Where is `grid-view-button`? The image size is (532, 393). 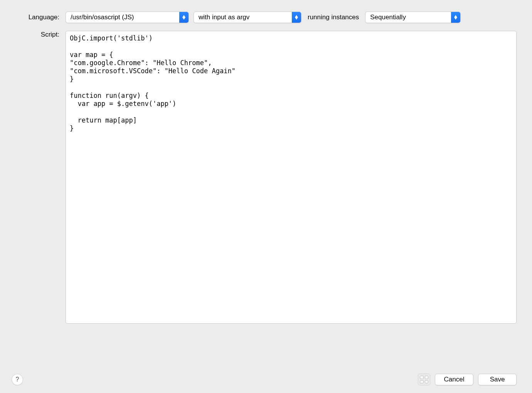 grid-view-button is located at coordinates (424, 380).